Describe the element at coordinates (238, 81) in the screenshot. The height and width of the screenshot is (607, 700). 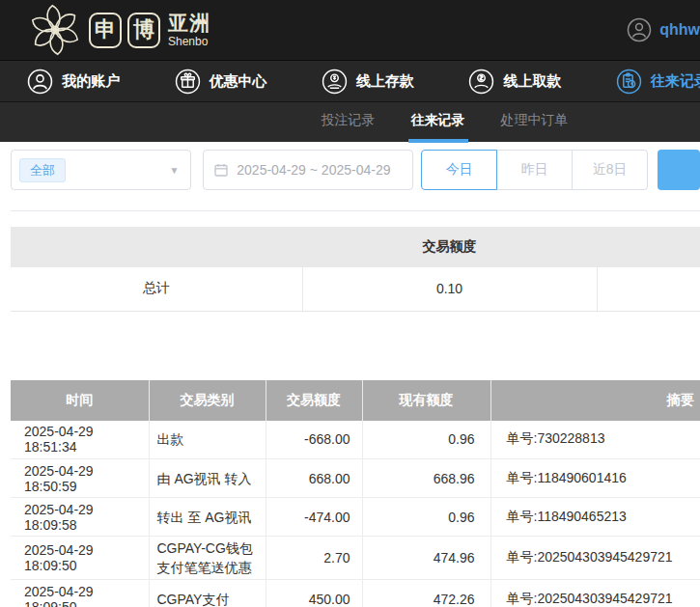
I see `nav-label: 优惠中心` at that location.